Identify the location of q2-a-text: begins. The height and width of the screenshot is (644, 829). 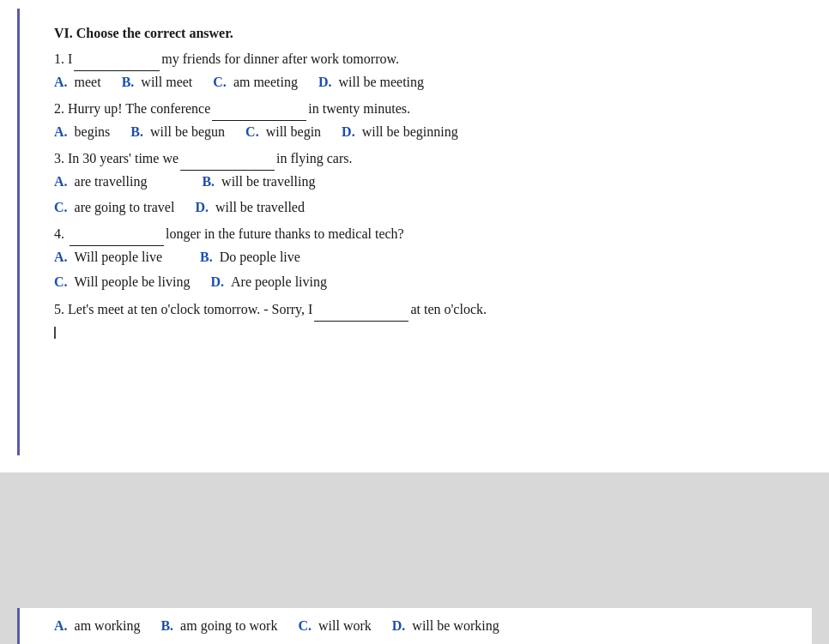
(93, 132).